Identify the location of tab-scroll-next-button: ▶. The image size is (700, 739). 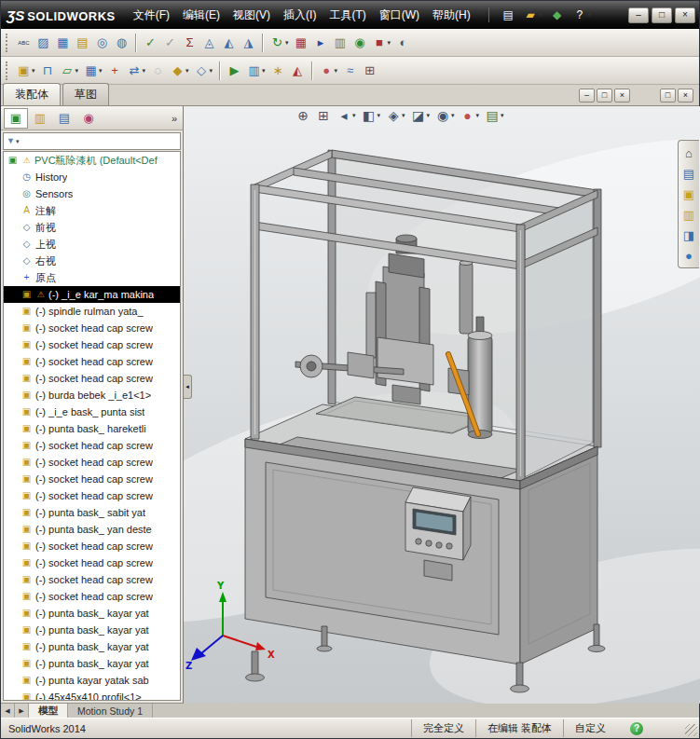
(22, 710).